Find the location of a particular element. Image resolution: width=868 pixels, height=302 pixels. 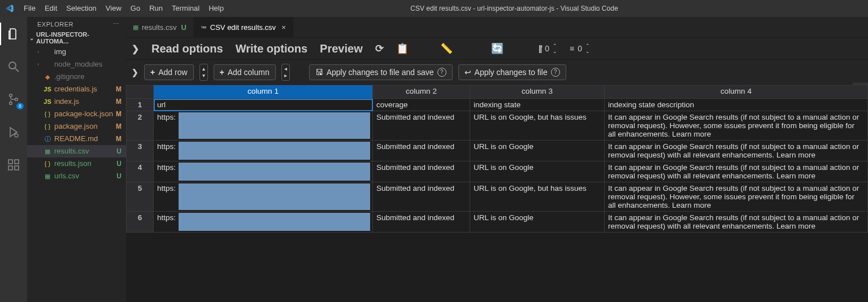

activity-search is located at coordinates (14, 67).